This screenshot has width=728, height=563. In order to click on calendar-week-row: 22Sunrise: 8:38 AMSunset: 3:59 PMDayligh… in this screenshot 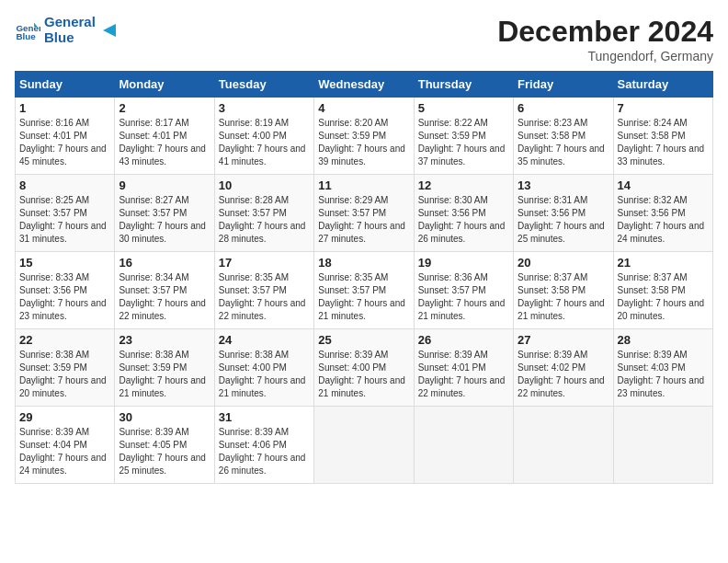, I will do `click(364, 368)`.